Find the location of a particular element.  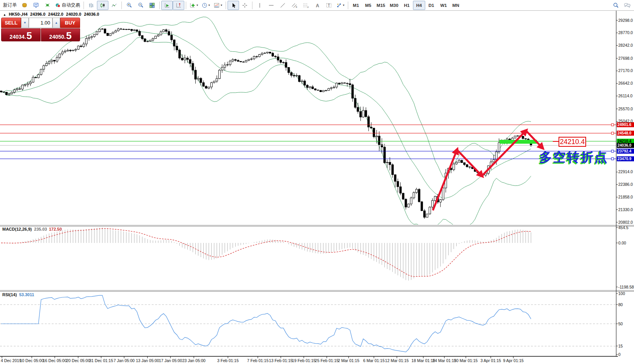

zoom-in-icon is located at coordinates (129, 5).